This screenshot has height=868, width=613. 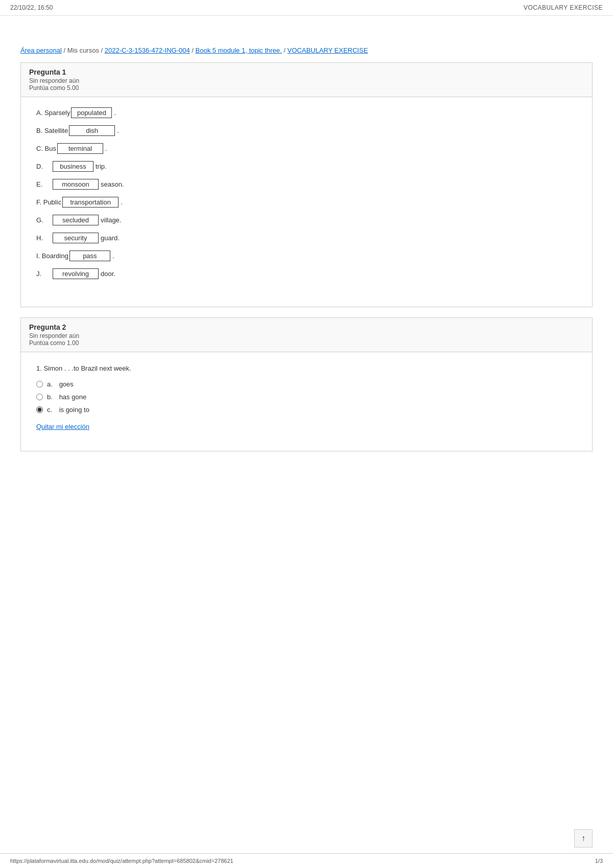 What do you see at coordinates (285, 50) in the screenshot?
I see `breadcrumb-sep4: /` at bounding box center [285, 50].